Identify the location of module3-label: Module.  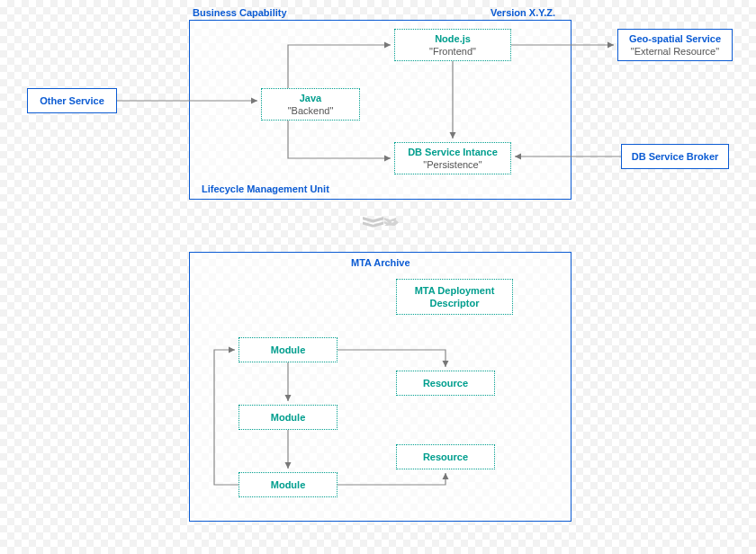
(288, 485).